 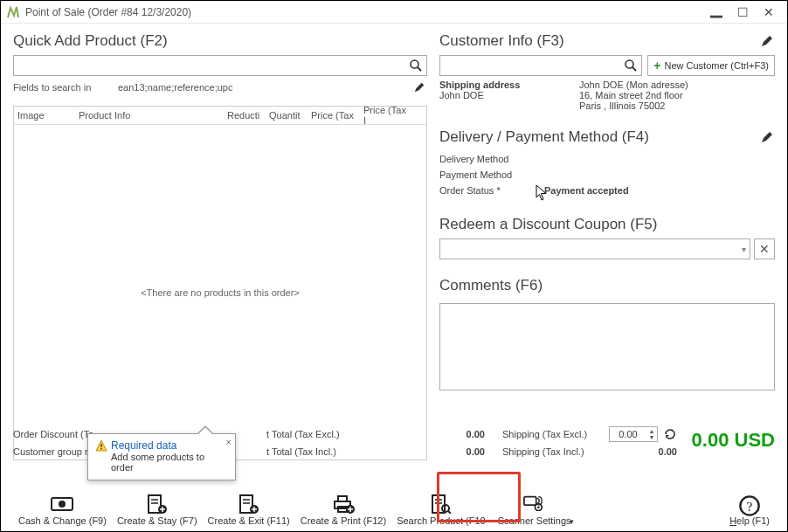 What do you see at coordinates (660, 190) in the screenshot?
I see `order-status-value: Payment accepted` at bounding box center [660, 190].